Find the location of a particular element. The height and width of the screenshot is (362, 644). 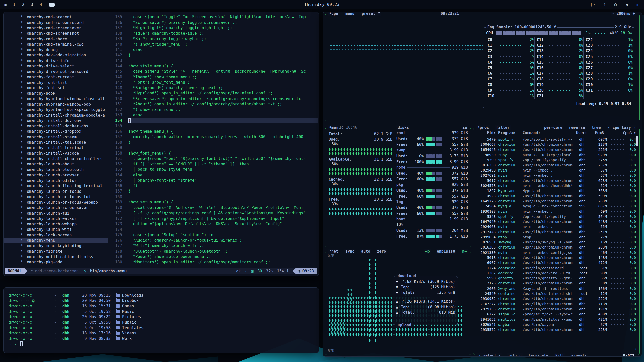

process-row: 3029490nvimnvim --embed .dhh57M0.0 is located at coordinates (555, 170).